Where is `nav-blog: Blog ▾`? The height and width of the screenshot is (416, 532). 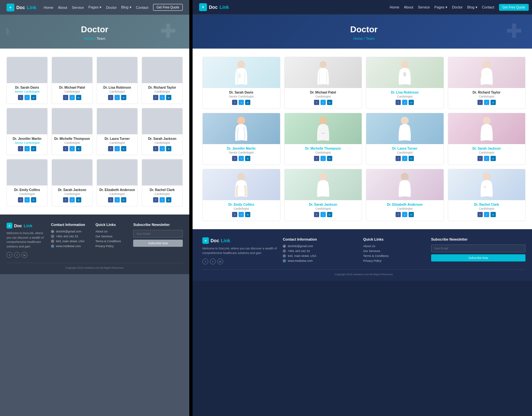
nav-blog: Blog ▾ is located at coordinates (127, 7).